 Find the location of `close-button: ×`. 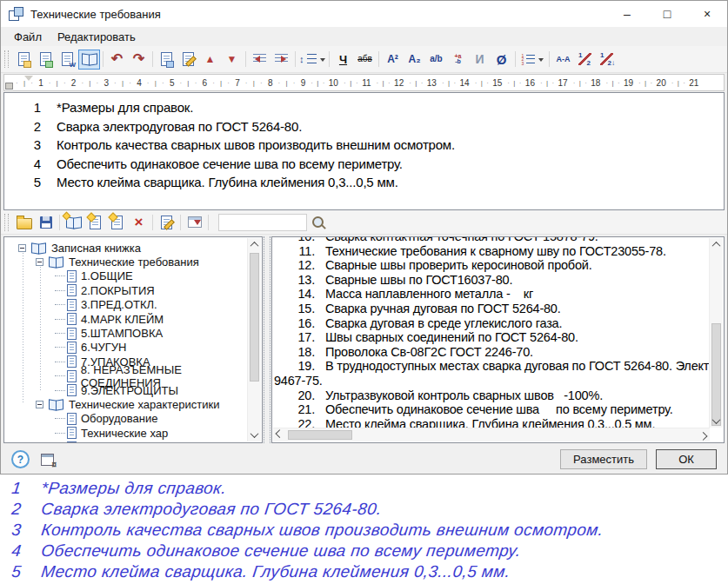

close-button: × is located at coordinates (707, 14).